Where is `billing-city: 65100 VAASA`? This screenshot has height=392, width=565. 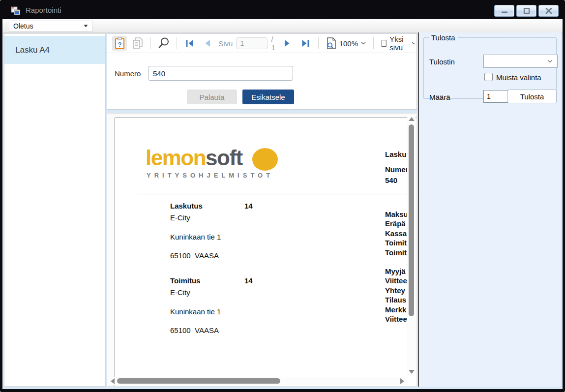
billing-city: 65100 VAASA is located at coordinates (195, 256).